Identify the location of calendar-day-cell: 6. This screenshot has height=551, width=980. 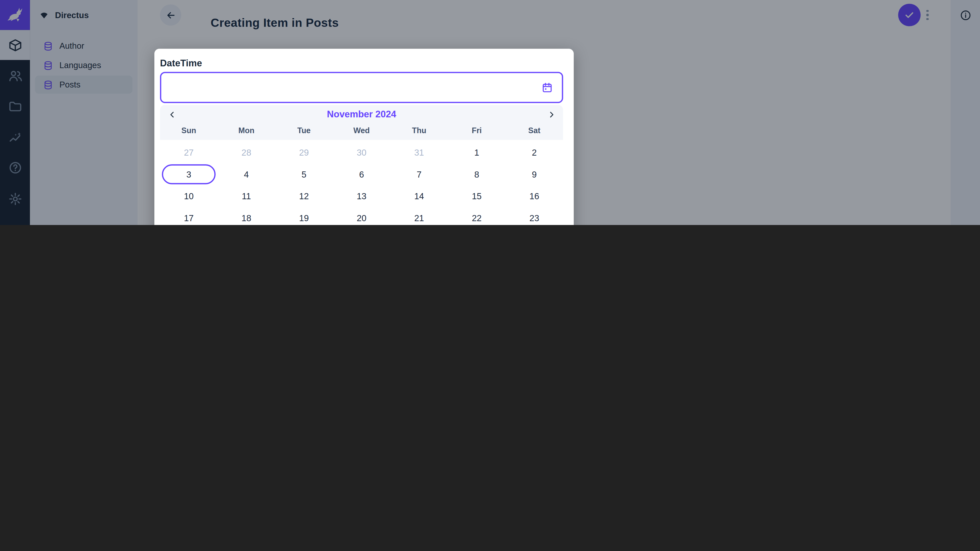
(361, 174).